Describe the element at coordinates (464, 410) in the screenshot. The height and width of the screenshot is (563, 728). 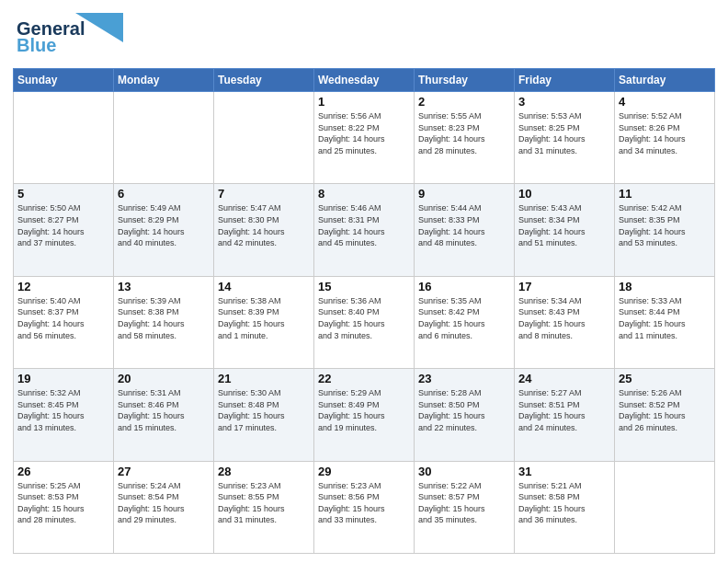
I see `day-info: Sunrise: 5:28 AMSunset: 8:50 PMDaylight:…` at that location.